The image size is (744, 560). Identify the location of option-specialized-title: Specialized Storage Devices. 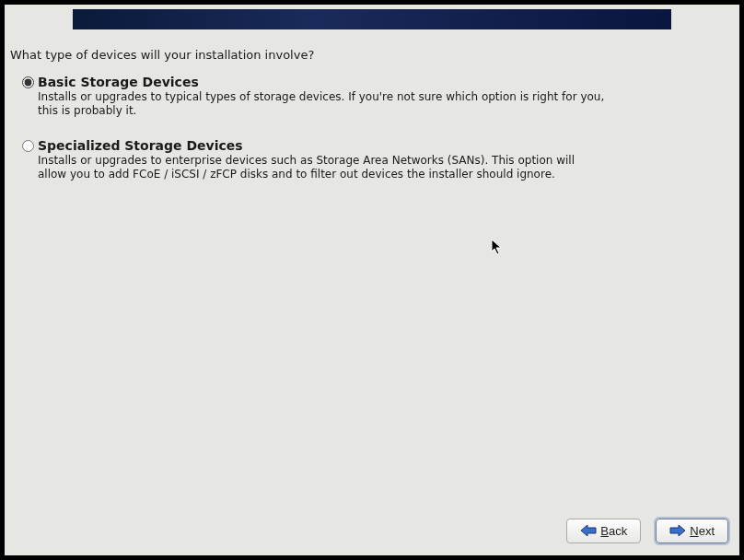
(321, 146).